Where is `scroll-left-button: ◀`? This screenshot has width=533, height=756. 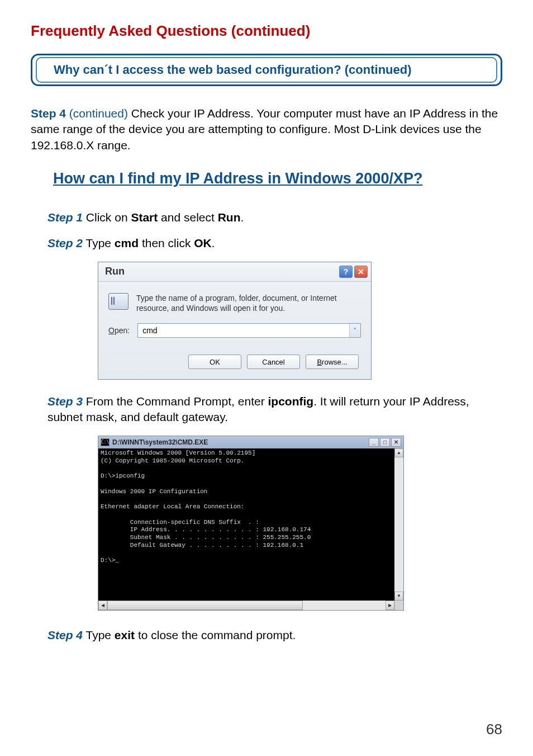
scroll-left-button: ◀ is located at coordinates (103, 605).